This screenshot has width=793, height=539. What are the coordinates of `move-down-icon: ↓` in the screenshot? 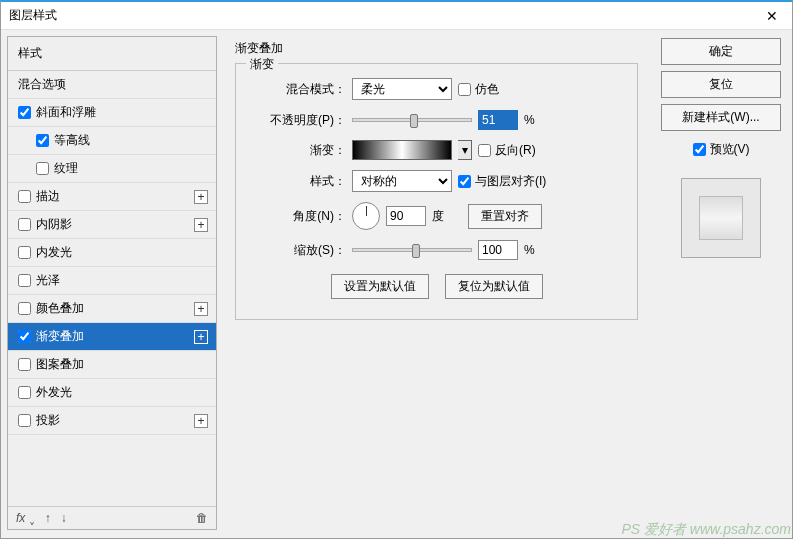 It's located at (64, 518).